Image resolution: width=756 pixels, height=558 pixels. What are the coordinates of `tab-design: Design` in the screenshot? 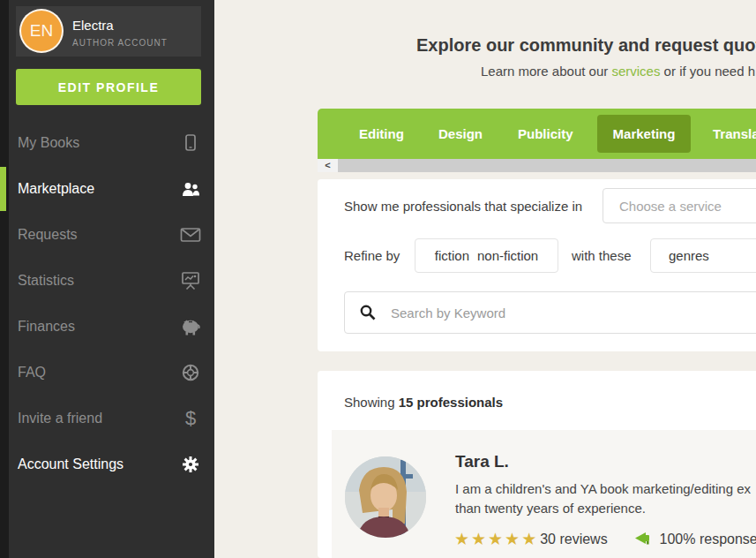 It's located at (460, 134).